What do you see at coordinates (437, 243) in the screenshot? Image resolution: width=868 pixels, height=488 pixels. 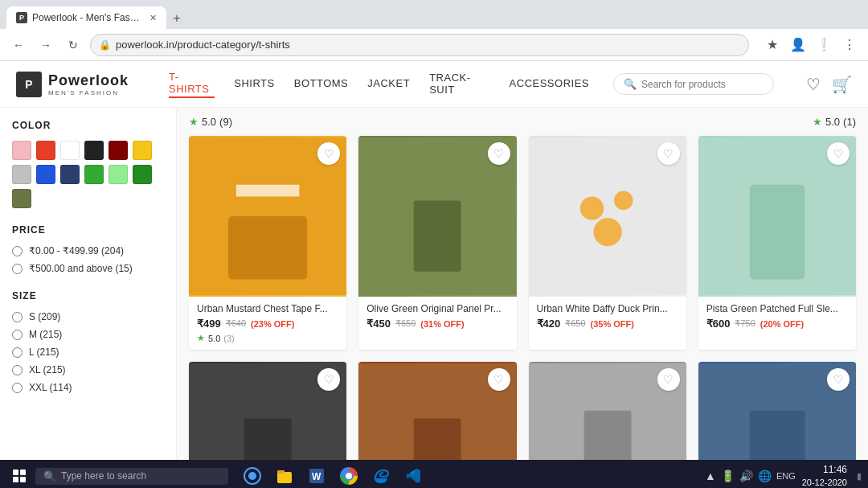 I see `product-card-2: ♡ Olive Green Original Panel Pr... ₹450 …` at bounding box center [437, 243].